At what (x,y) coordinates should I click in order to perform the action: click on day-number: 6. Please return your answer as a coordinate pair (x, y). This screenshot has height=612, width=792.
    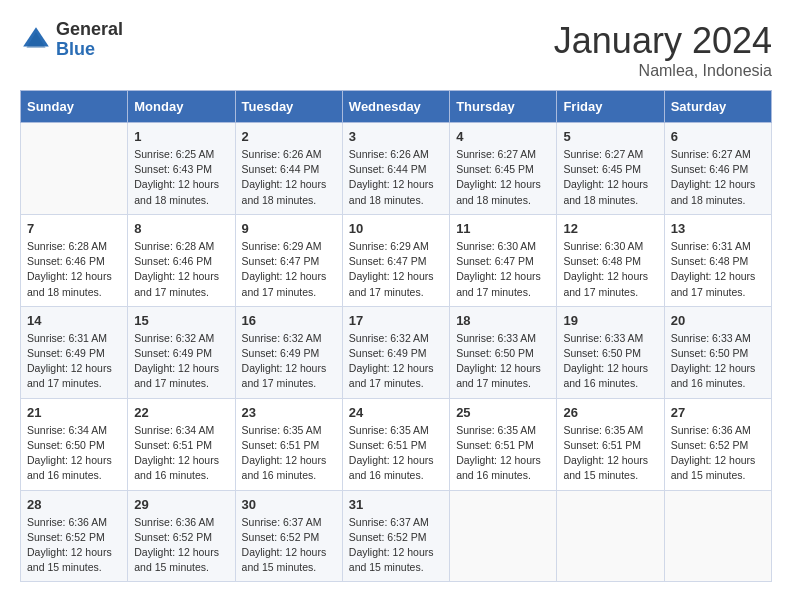
    Looking at the image, I should click on (718, 136).